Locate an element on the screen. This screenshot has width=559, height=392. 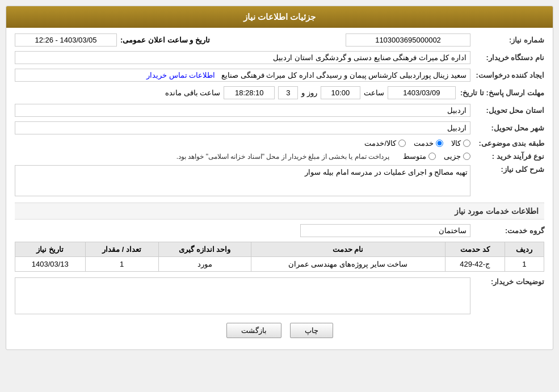
table-cell-qty: 1 is located at coordinates (121, 264).